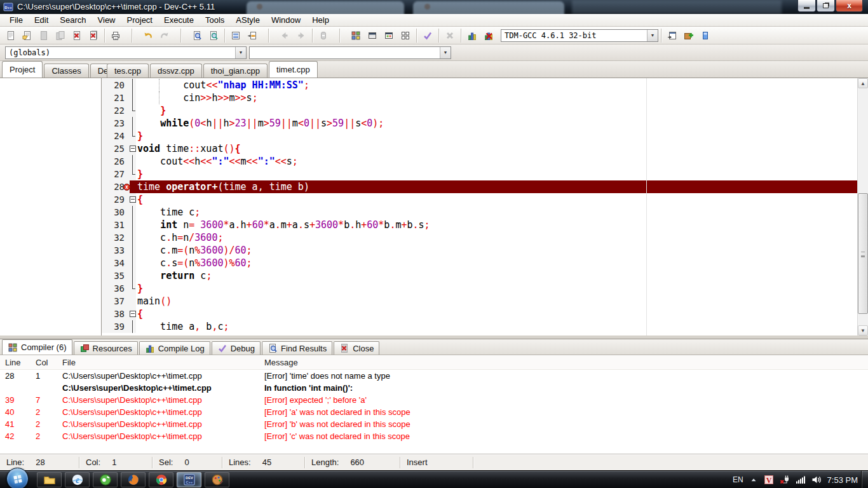  I want to click on compiler-error-row: 422C:\Users\super\Desktop\c++\timet.cpp[…, so click(434, 436).